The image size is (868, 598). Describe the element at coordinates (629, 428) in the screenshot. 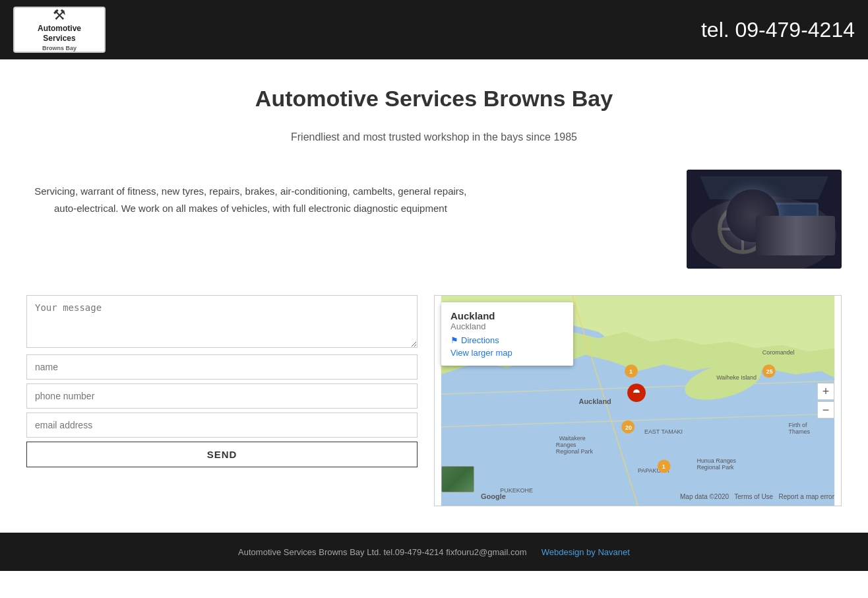

I see `svg-text: 20` at that location.